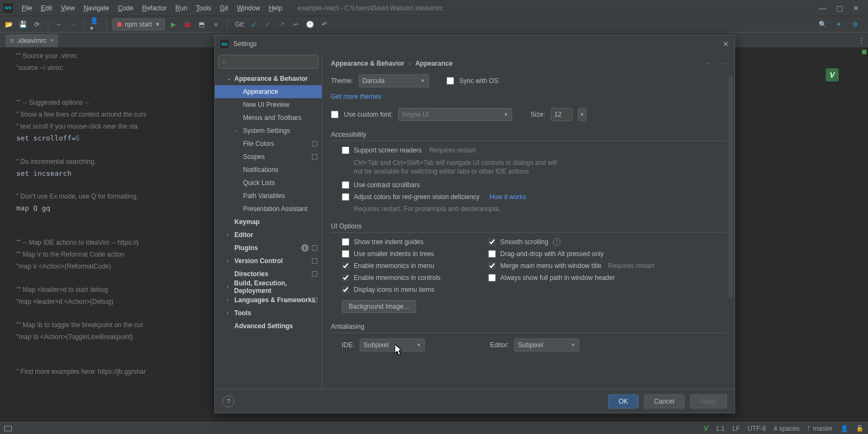  I want to click on stop-icon: ■, so click(216, 24).